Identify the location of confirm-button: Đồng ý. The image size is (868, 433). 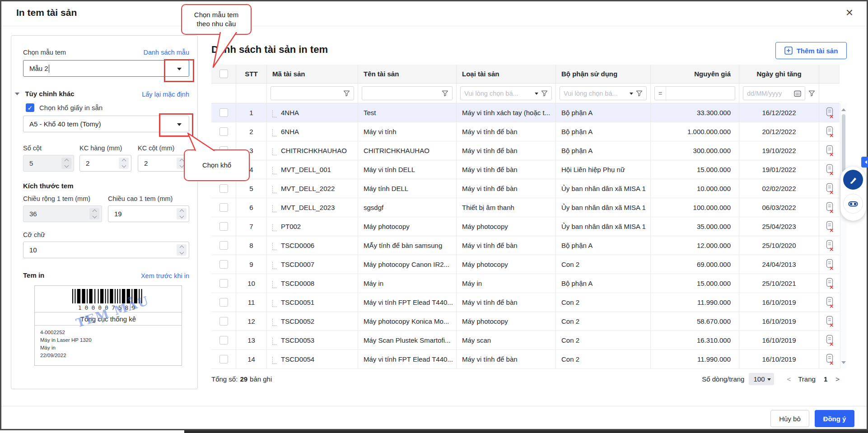
(835, 419).